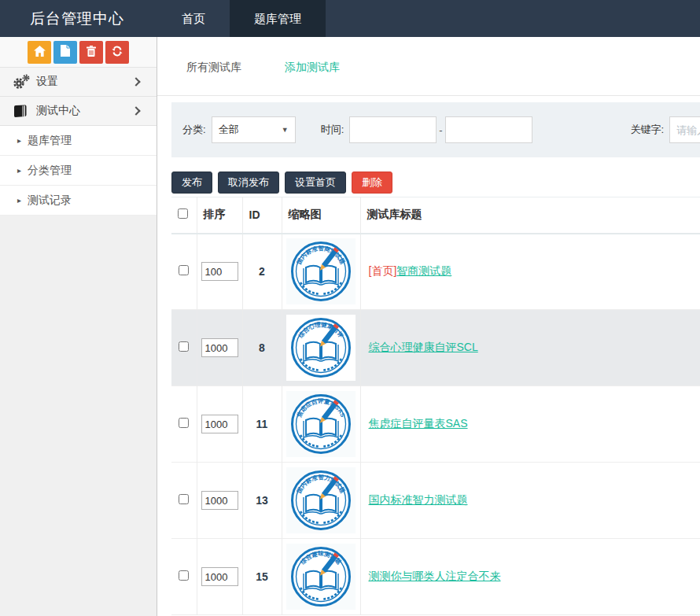 Image resolution: width=700 pixels, height=616 pixels. I want to click on filter-panel: 分类: 全部 ▼ 时间: - 关键字:, so click(436, 130).